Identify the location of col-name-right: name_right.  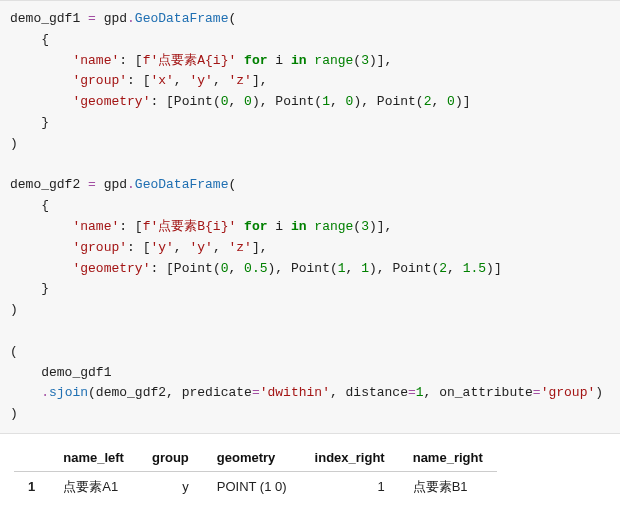
(448, 458).